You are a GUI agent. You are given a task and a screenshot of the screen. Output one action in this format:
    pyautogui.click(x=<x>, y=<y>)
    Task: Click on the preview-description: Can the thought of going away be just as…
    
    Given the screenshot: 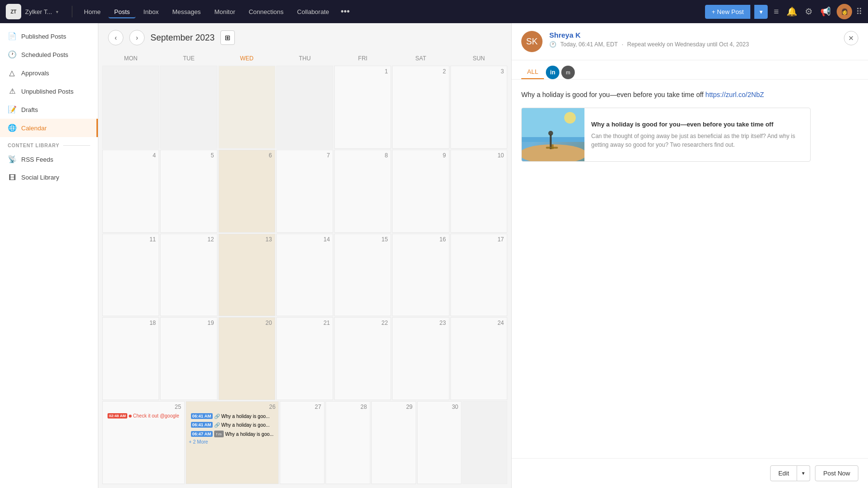 What is the action you would take?
    pyautogui.click(x=697, y=140)
    